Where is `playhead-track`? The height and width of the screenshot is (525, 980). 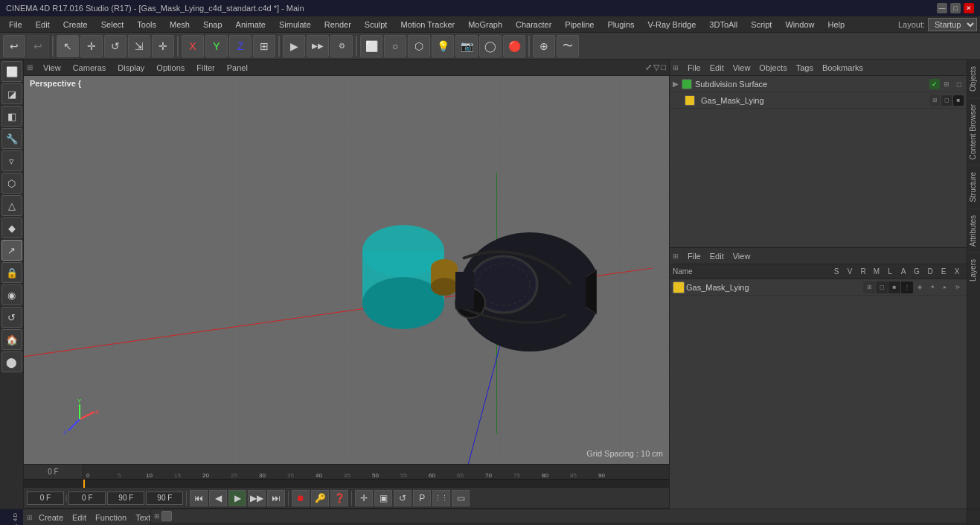
playhead-track is located at coordinates (347, 483).